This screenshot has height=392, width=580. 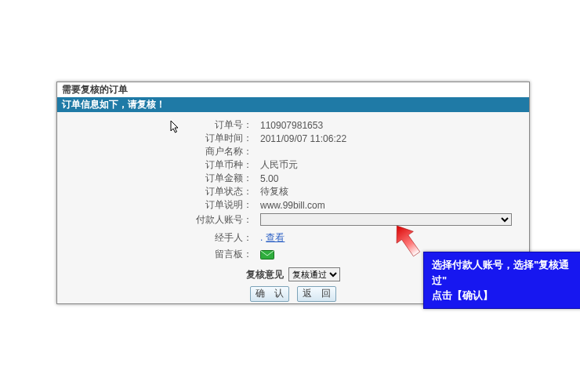 What do you see at coordinates (293, 152) in the screenshot?
I see `row-merchant: 商户名称：` at bounding box center [293, 152].